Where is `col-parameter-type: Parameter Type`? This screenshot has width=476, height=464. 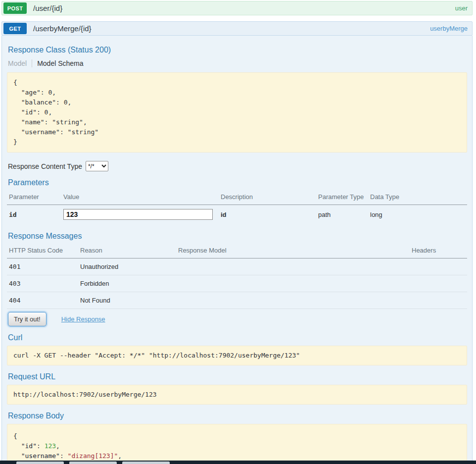 col-parameter-type: Parameter Type is located at coordinates (342, 198).